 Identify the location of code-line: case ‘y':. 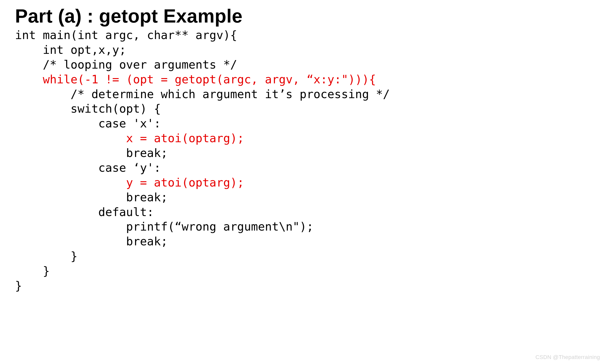
(88, 168).